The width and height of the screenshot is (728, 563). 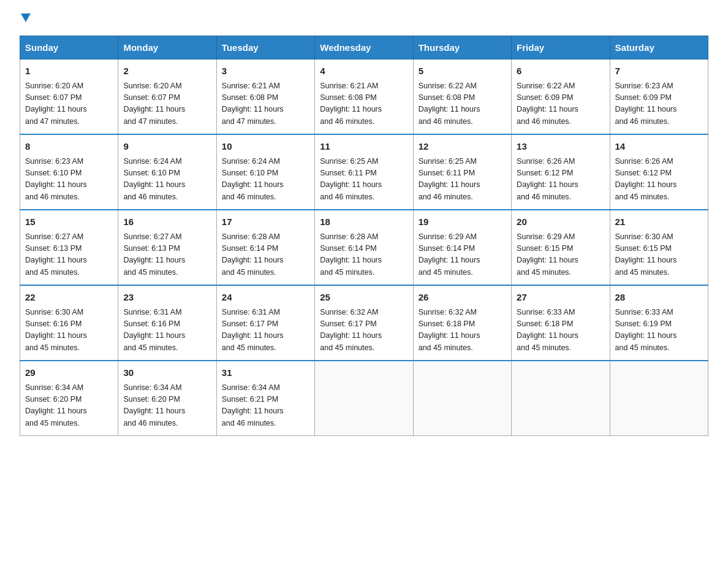 What do you see at coordinates (561, 97) in the screenshot?
I see `calendar-cell: 6Sunrise: 6:22 AMSunset: 6:09 PMDaylight…` at bounding box center [561, 97].